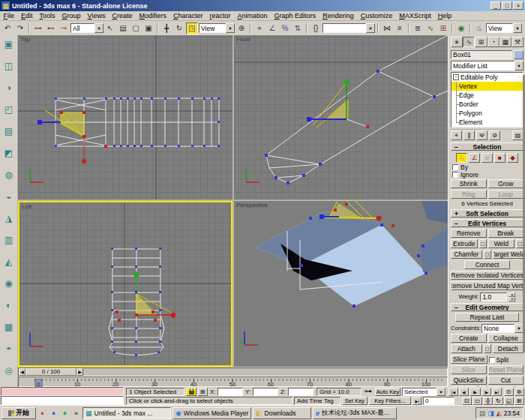 The height and width of the screenshot is (420, 525). I want to click on key-filters-button: Key Filters..., so click(390, 400).